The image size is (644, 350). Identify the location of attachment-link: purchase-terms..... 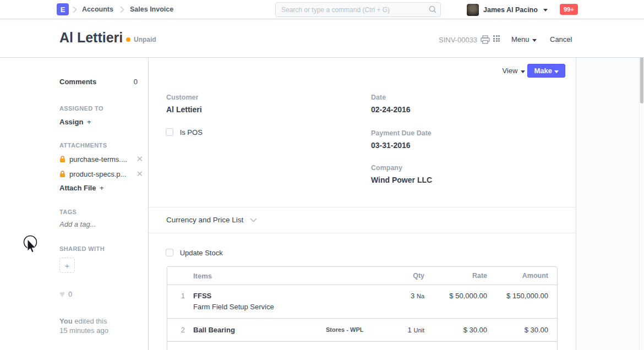
(101, 160).